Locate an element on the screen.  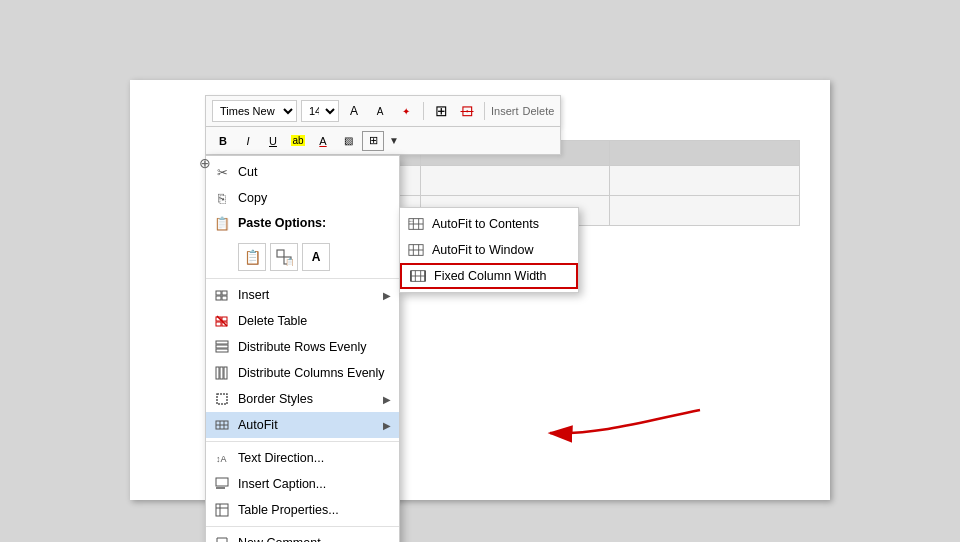
menu-item-autofit: AutoFit ▶ is located at coordinates (302, 425).